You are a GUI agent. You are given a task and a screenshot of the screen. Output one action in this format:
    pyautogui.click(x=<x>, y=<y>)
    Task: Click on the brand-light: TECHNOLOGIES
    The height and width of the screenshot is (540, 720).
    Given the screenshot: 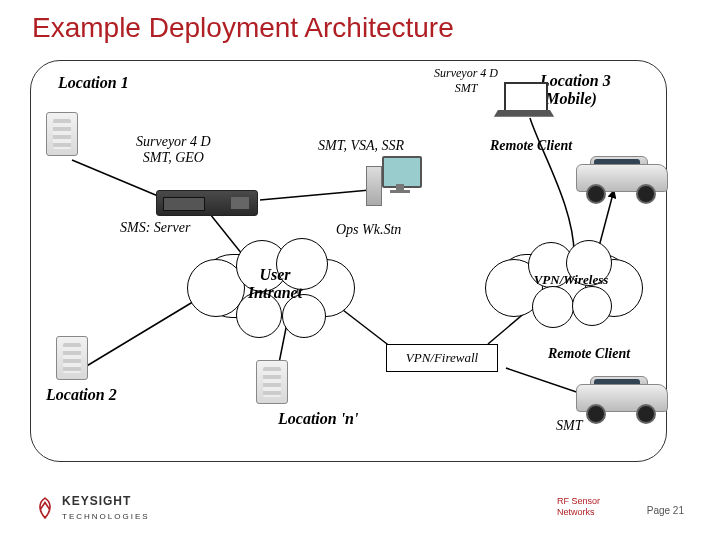 What is the action you would take?
    pyautogui.click(x=106, y=516)
    